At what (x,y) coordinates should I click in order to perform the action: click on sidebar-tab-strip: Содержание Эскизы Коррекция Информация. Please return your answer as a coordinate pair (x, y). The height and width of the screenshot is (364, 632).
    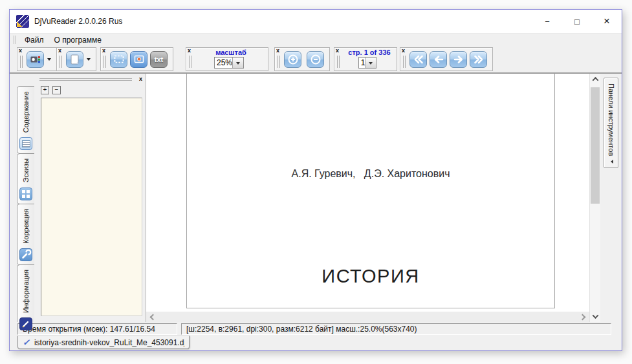
    Looking at the image, I should click on (27, 198).